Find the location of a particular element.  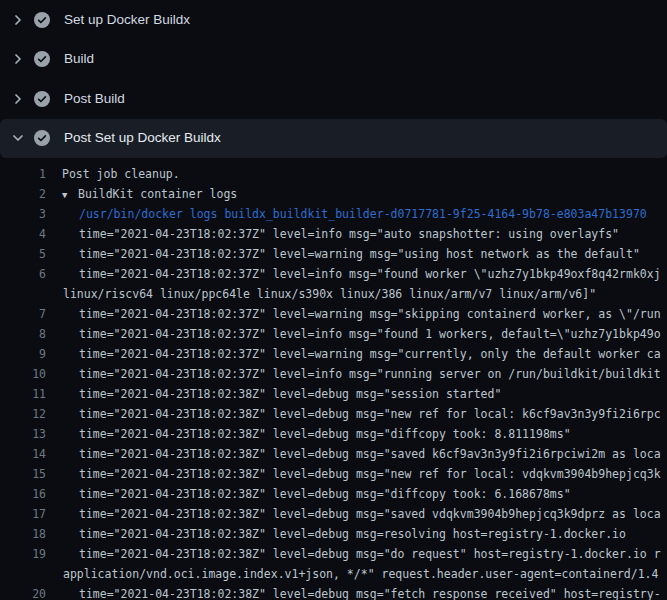

log-line: 7 time="2021-04-23T18:02:37Z" level=warn… is located at coordinates (334, 314).